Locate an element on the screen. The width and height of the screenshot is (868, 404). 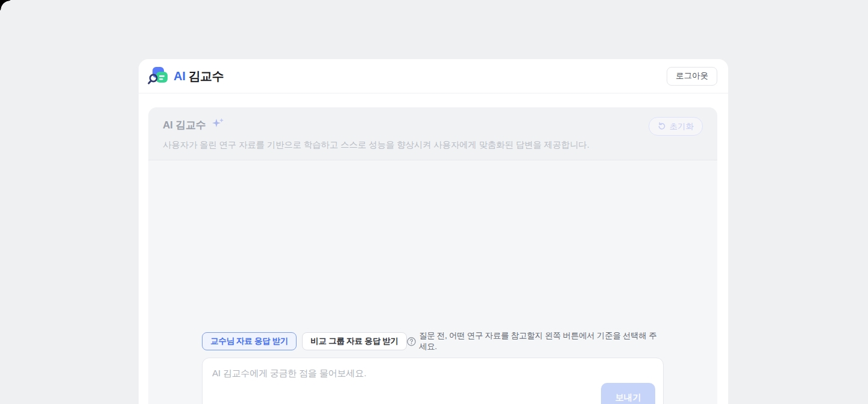
app-title-prefix: AI is located at coordinates (180, 76).